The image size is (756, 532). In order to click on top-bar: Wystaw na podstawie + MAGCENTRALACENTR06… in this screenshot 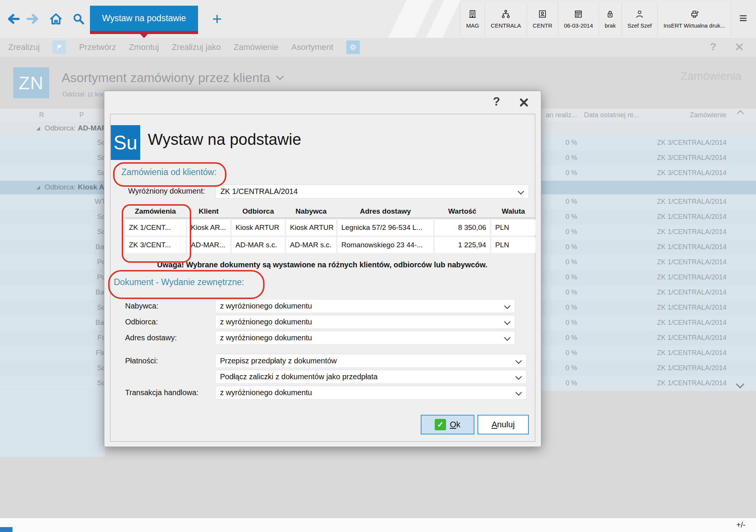, I will do `click(378, 19)`.